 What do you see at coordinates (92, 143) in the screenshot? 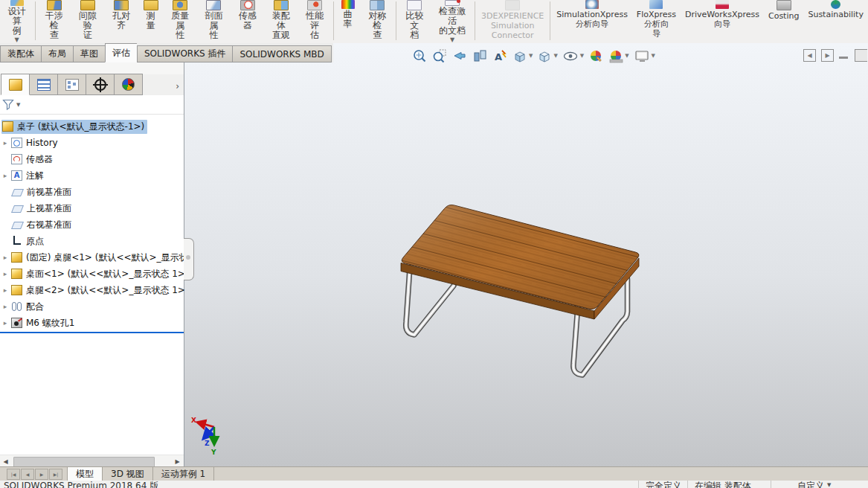
I see `tree-item-history: History` at bounding box center [92, 143].